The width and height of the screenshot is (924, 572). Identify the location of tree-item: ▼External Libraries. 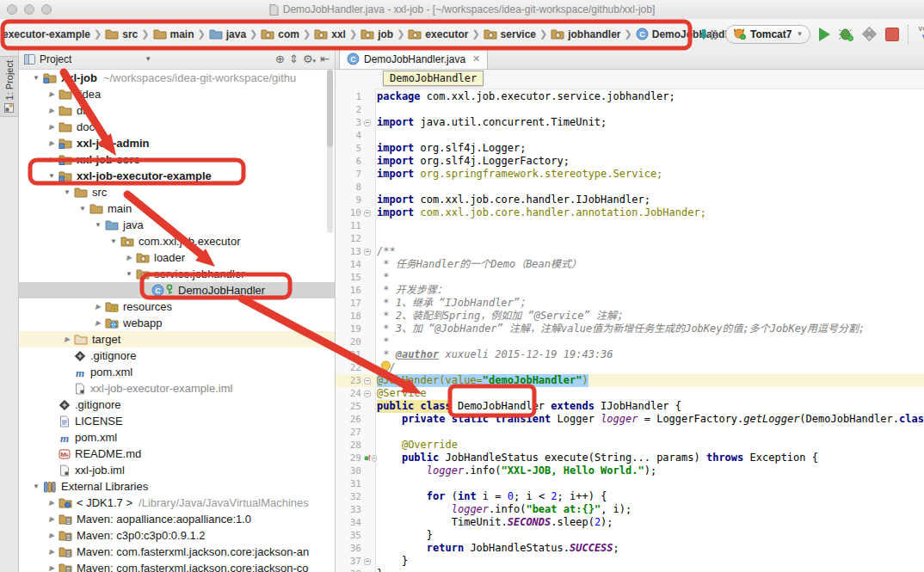
(177, 487).